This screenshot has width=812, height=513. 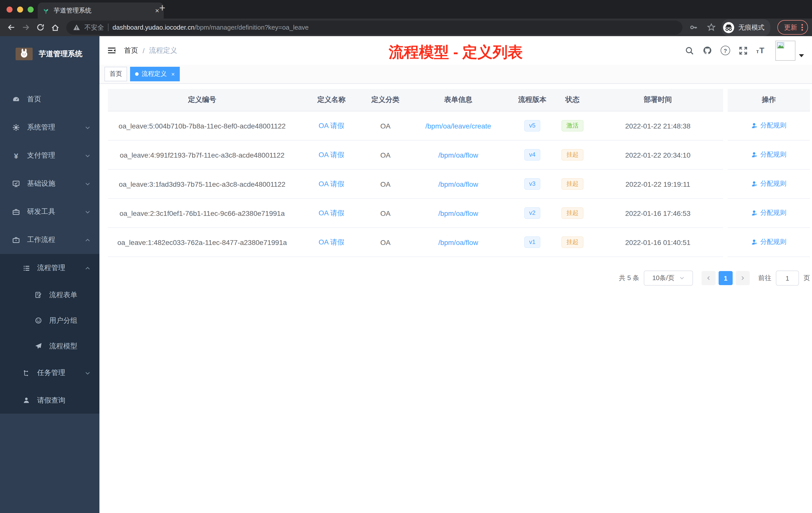 I want to click on sidebar-item-pay: ¥ 支付管理, so click(x=50, y=156).